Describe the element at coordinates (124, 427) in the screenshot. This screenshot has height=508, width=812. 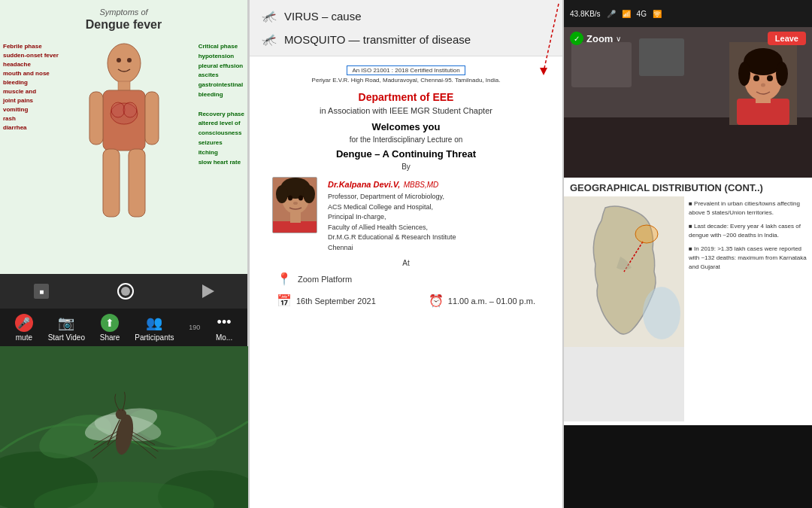
I see `mosquito-section` at that location.